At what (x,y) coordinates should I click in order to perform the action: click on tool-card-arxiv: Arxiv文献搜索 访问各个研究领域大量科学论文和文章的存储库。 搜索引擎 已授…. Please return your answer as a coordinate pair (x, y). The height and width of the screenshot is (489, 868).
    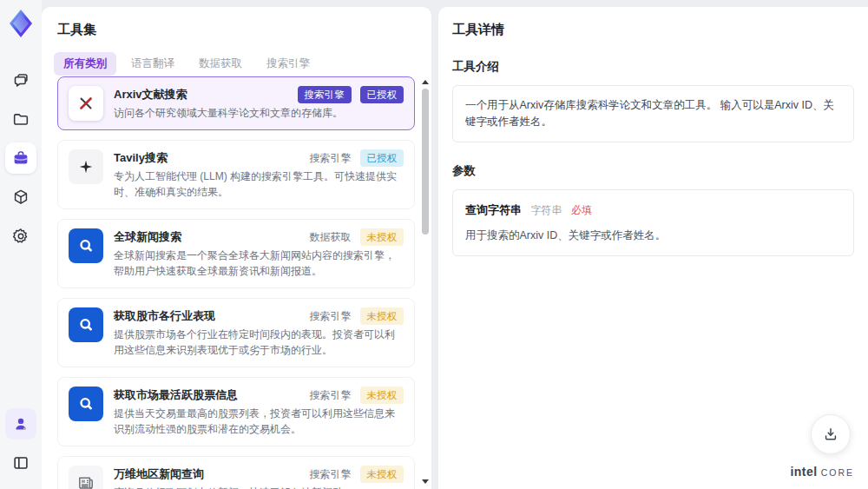
    Looking at the image, I should click on (236, 103).